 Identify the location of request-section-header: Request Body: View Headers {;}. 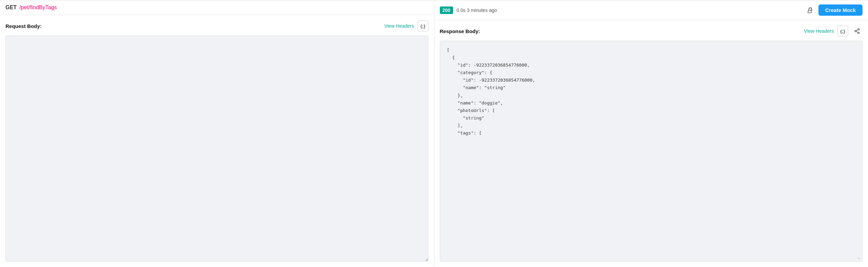
(217, 26).